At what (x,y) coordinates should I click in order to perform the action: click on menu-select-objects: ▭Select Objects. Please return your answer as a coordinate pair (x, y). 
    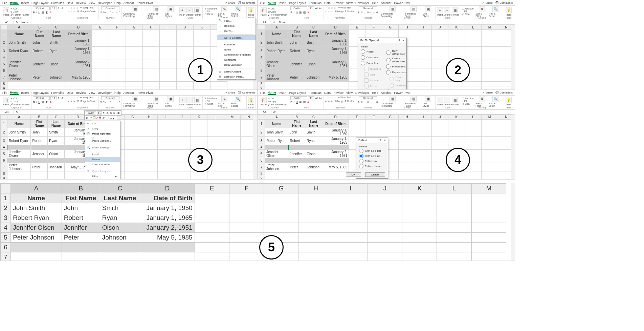
    Looking at the image, I should click on (236, 72).